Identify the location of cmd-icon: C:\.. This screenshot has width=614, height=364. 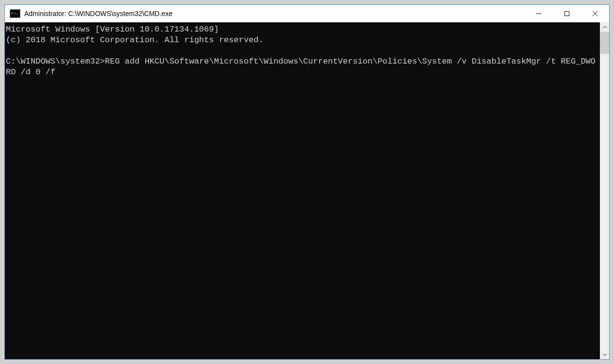
(15, 14).